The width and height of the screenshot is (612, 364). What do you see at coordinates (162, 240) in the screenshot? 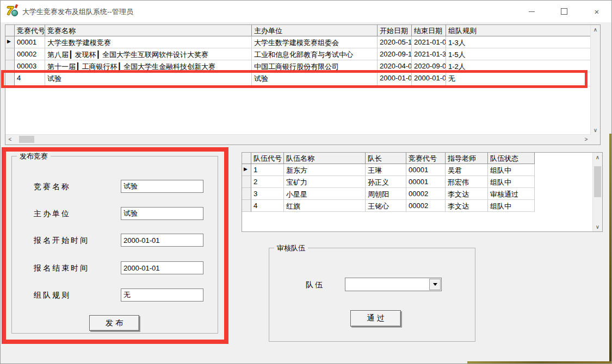
I see `registration-start-field` at bounding box center [162, 240].